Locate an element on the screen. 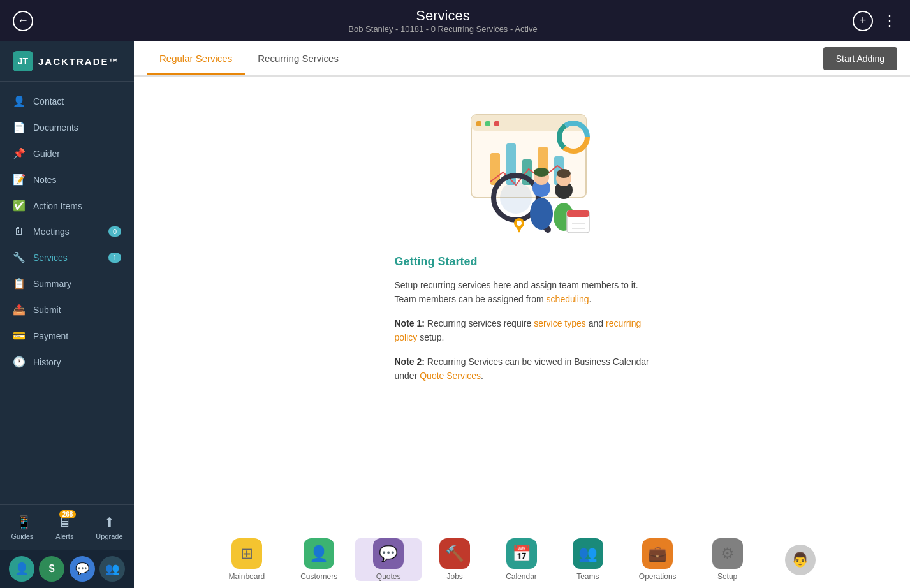 Image resolution: width=910 pixels, height=588 pixels. getting-started-title: Getting Started is located at coordinates (522, 261).